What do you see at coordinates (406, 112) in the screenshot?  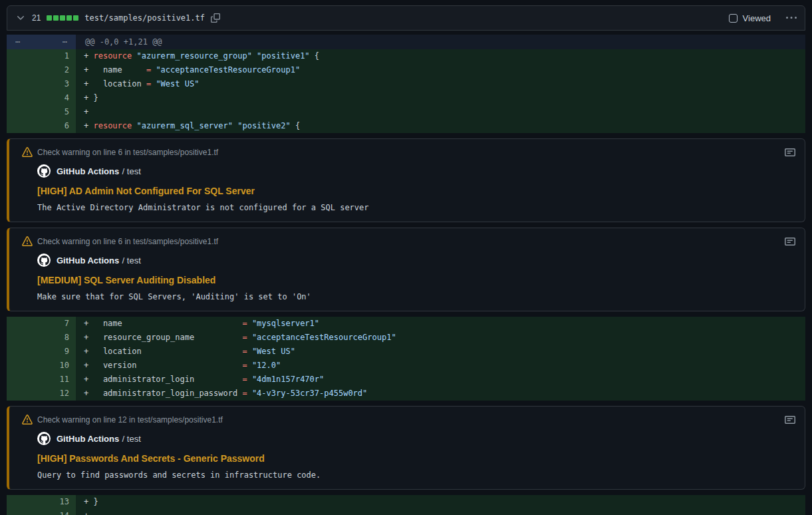 I see `diff-line-added: 5+` at bounding box center [406, 112].